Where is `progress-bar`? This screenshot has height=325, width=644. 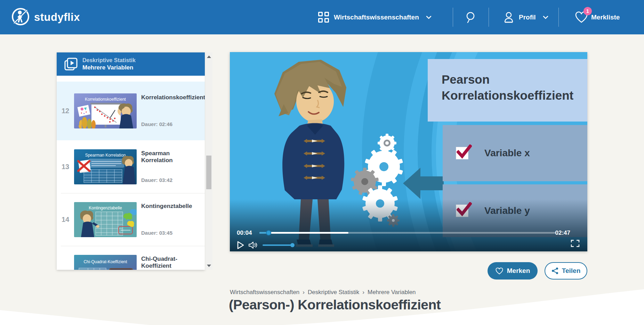 progress-bar is located at coordinates (408, 233).